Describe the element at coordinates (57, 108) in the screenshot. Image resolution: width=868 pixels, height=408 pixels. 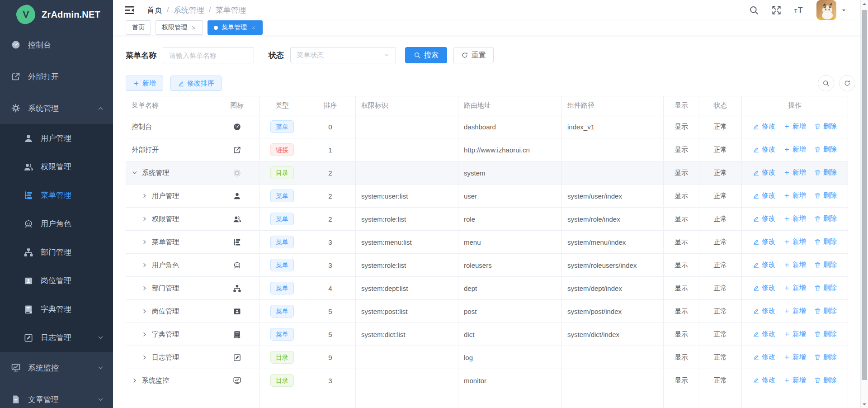
I see `sidebar-item-system-management: 系统管理` at that location.